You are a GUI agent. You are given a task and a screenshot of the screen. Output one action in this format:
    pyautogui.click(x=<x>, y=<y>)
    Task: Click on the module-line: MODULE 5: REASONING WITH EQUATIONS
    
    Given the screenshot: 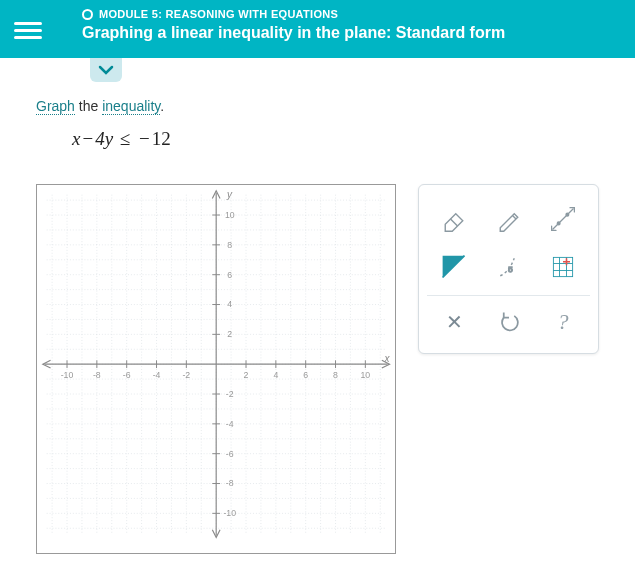 What is the action you would take?
    pyautogui.click(x=294, y=14)
    